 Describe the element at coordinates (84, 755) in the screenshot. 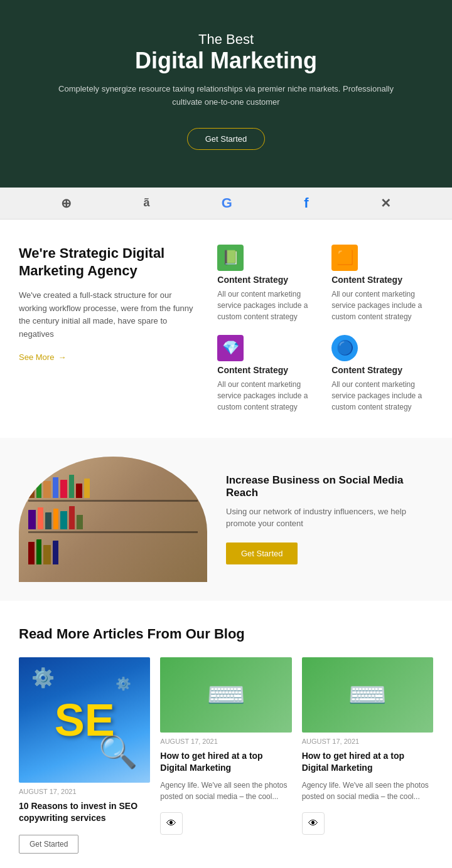

I see `blog-card-1: ⚙️ SE 🔍 ⚙️ AUGUST 17, 2021 10 Reasons to…` at that location.